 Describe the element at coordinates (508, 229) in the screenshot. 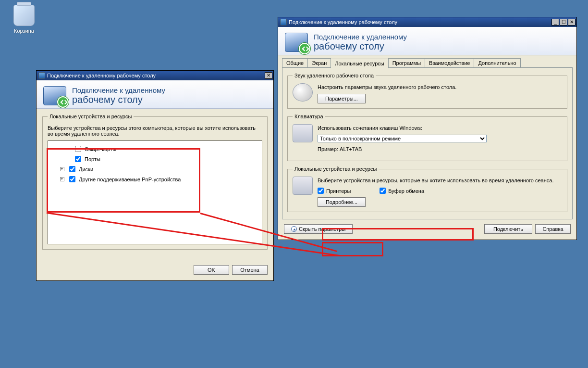

I see `connect-button: Подключить` at that location.